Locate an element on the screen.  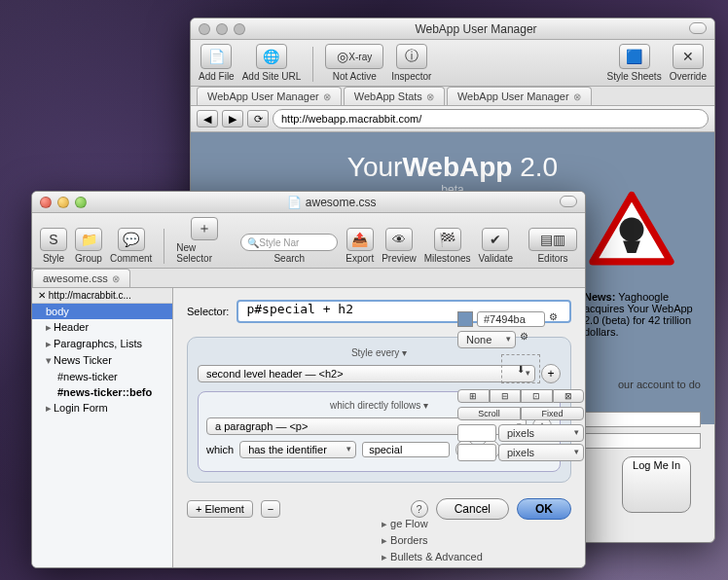
stylesheets-icon: 🟦 is located at coordinates (635, 56).